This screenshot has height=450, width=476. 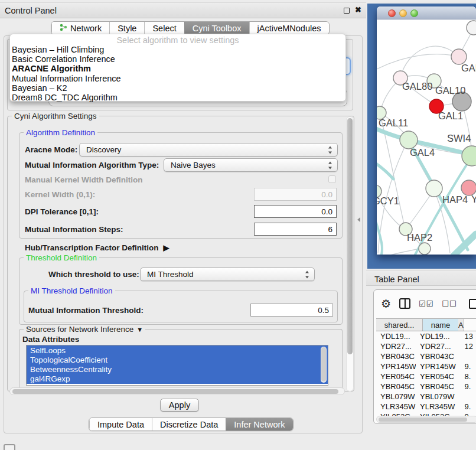 What do you see at coordinates (423, 419) in the screenshot?
I see `table-horizontal-scrollbar-thumb` at bounding box center [423, 419].